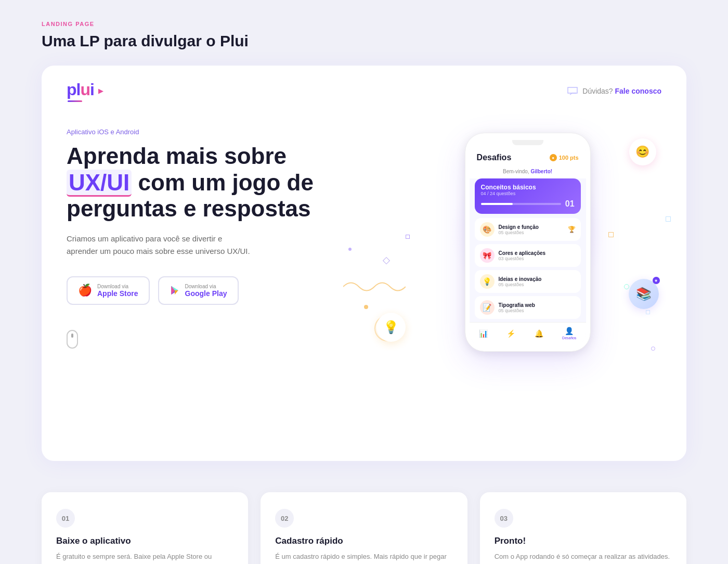  Describe the element at coordinates (511, 334) in the screenshot. I see `nav-icon: ⚡` at that location.